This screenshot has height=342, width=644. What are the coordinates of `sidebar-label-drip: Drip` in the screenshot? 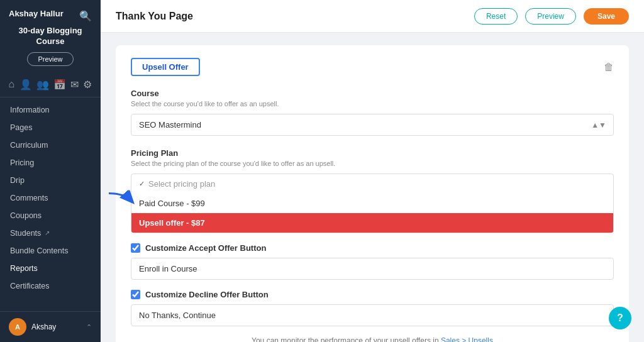 It's located at (18, 180).